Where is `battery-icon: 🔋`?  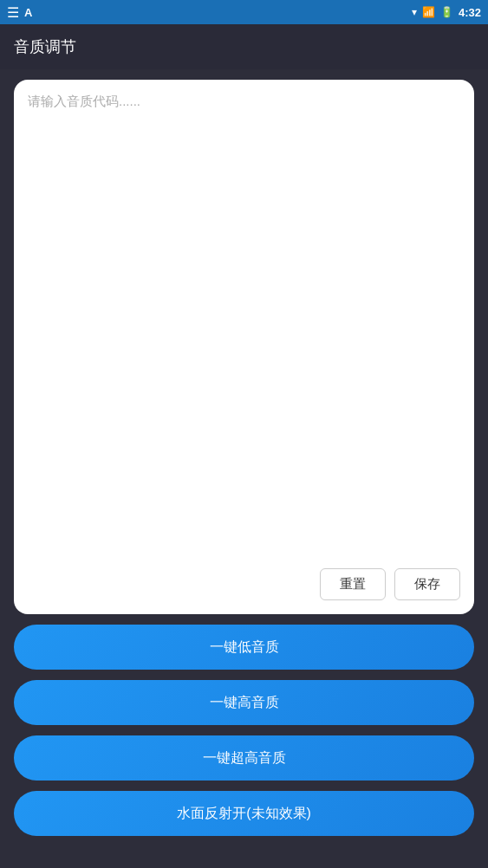
battery-icon: 🔋 is located at coordinates (447, 12).